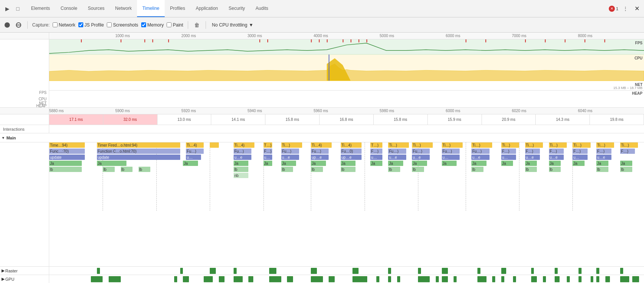 The image size is (644, 283). Describe the element at coordinates (178, 8) in the screenshot. I see `tab-profiles: Profiles` at that location.